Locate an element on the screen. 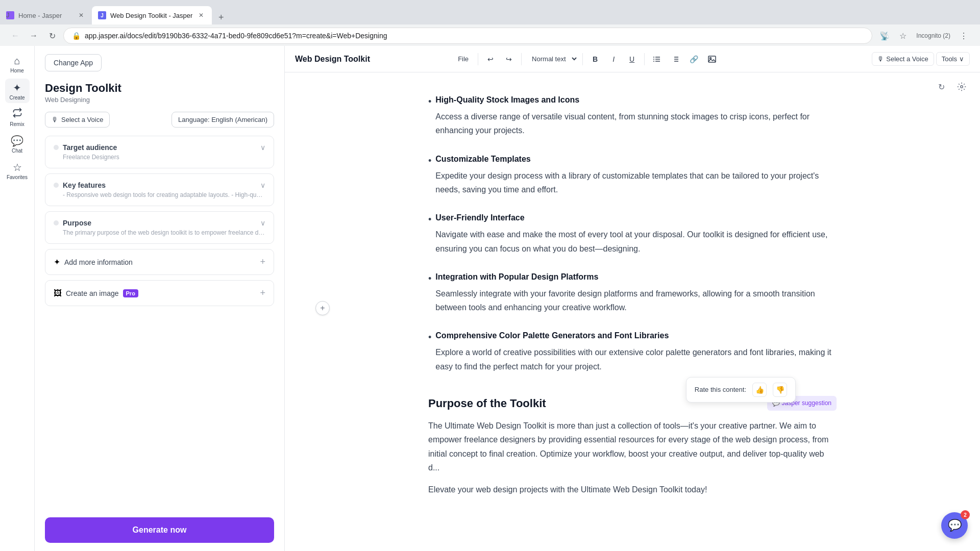 The width and height of the screenshot is (980, 551). chat-bubble-button: 💬 2 is located at coordinates (954, 525).